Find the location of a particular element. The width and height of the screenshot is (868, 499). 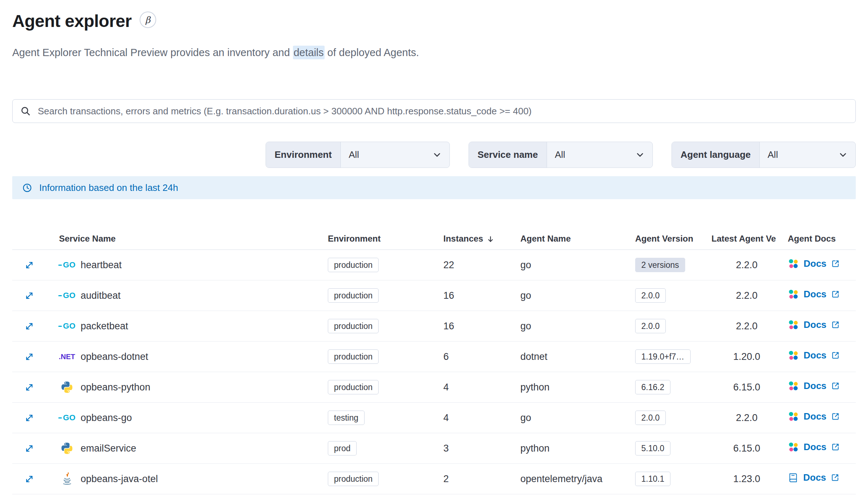

chevron-down-icon is located at coordinates (843, 155).